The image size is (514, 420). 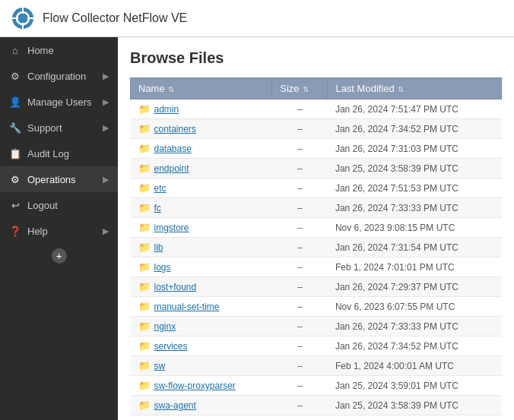 What do you see at coordinates (201, 327) in the screenshot?
I see `file-name-cell: 📁nginx` at bounding box center [201, 327].